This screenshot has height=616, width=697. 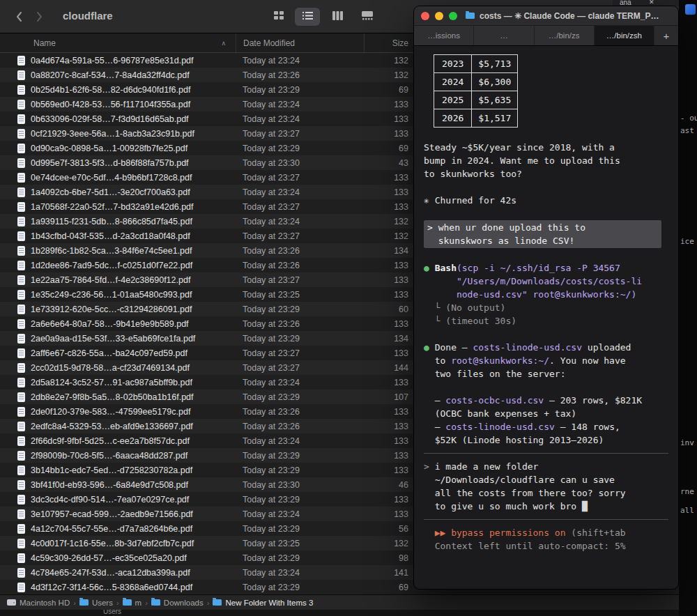 I want to click on terminal-text-segment: Context left until auto-compact: 5%, so click(x=525, y=546).